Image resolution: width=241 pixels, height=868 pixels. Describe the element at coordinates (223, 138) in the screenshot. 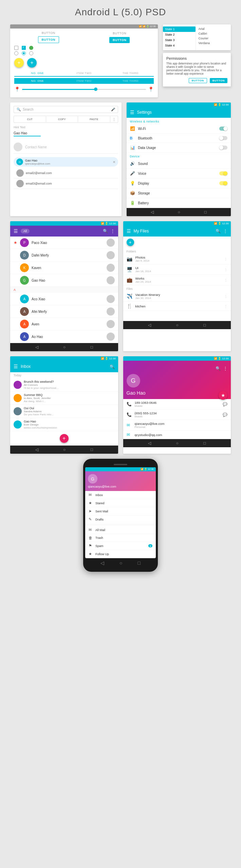

I see `bluetooth-toggle` at that location.